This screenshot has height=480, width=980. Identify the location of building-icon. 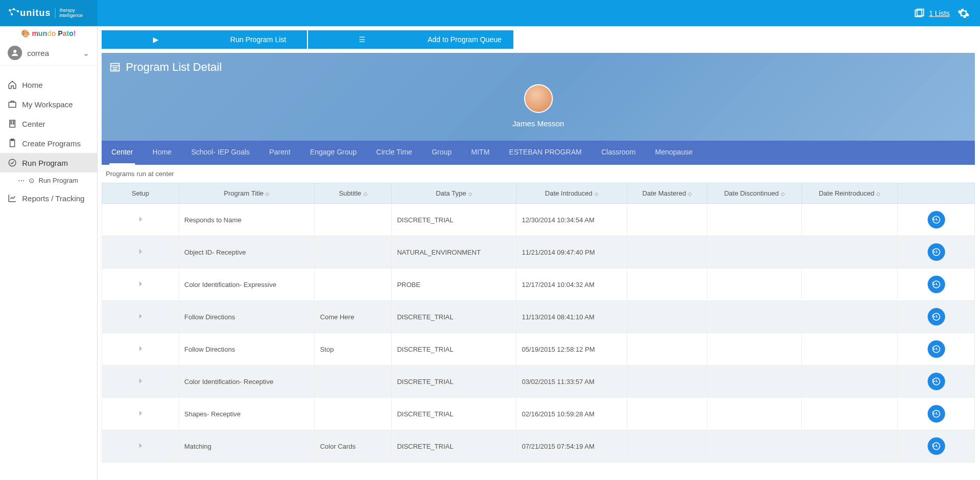
(12, 124).